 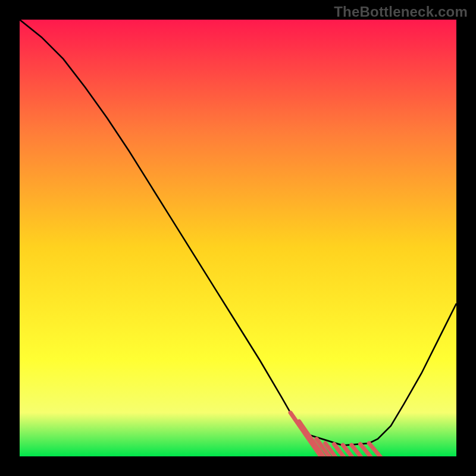 I want to click on watermark-text: TheBottleneck.com, so click(x=401, y=12).